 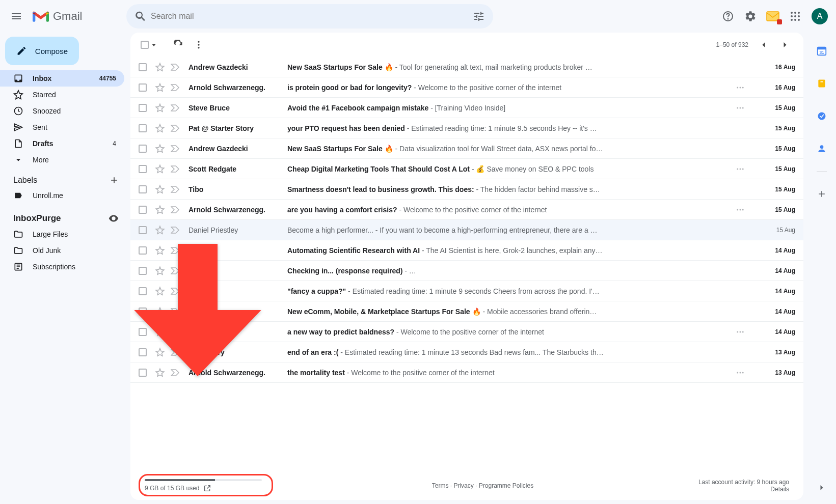 I want to click on label-unroll: Unroll.me, so click(x=62, y=195).